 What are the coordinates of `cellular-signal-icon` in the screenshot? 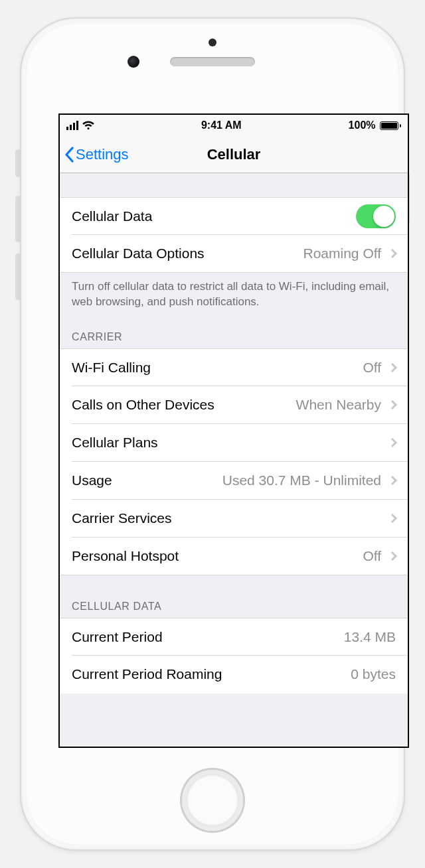 It's located at (72, 125).